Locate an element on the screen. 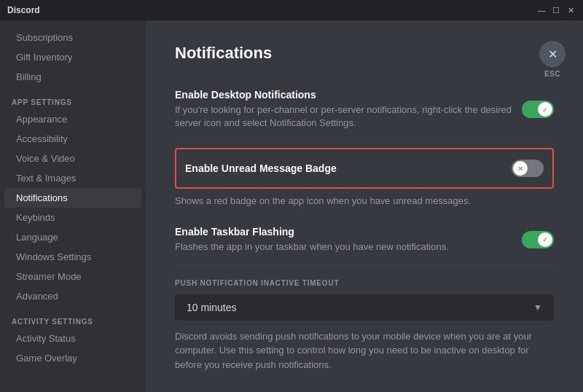 The width and height of the screenshot is (583, 392). sidebar-item-billing: Billing is located at coordinates (73, 77).